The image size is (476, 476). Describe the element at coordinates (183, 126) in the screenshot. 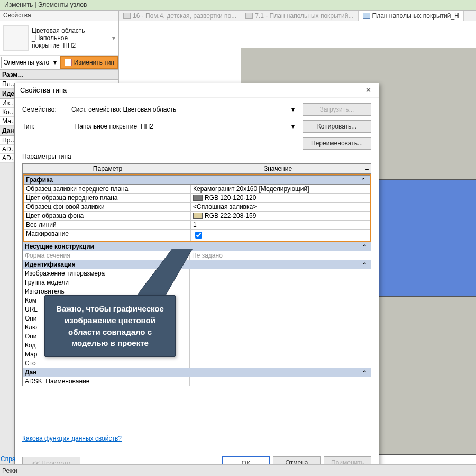

I see `type-select: _Напольное покрытие_НП2 ▾` at that location.